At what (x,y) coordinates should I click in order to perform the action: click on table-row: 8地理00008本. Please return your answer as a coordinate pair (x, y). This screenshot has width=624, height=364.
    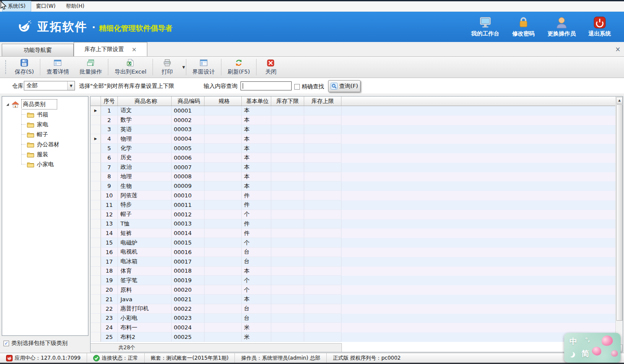
    Looking at the image, I should click on (357, 177).